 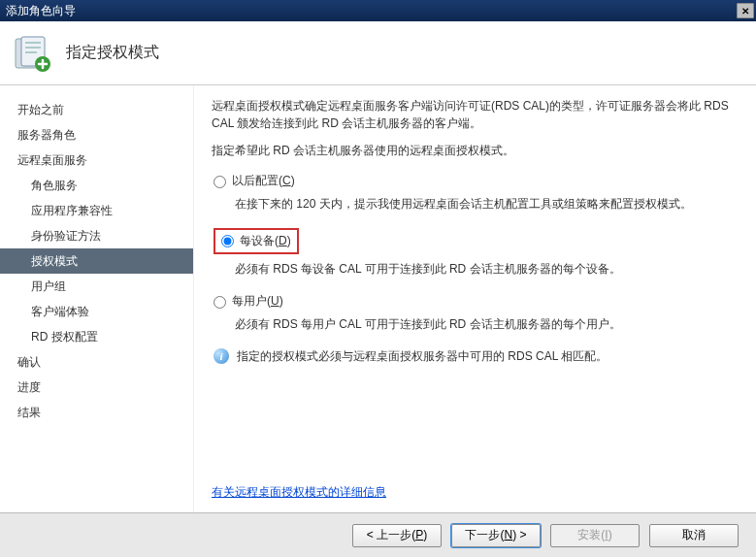 What do you see at coordinates (97, 362) in the screenshot?
I see `sidebar-item-10: 确认` at bounding box center [97, 362].